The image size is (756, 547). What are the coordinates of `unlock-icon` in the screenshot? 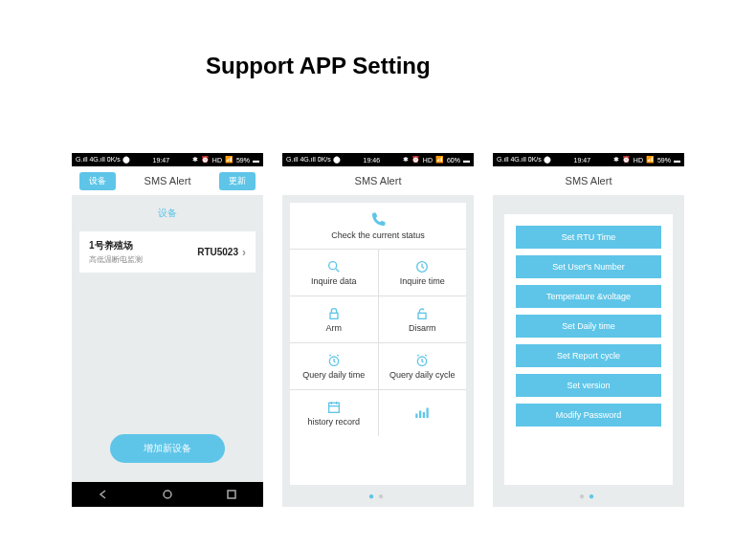 It's located at (422, 314).